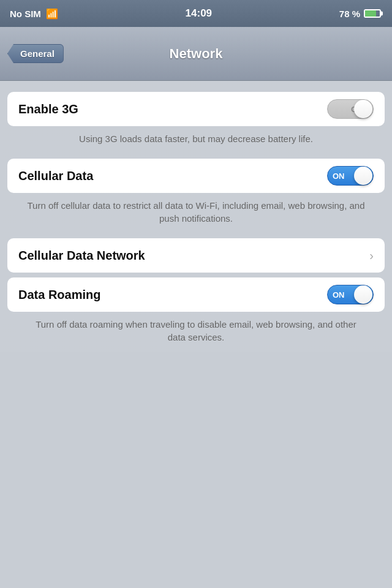 This screenshot has height=588, width=392. What do you see at coordinates (371, 13) in the screenshot?
I see `battery-fill` at bounding box center [371, 13].